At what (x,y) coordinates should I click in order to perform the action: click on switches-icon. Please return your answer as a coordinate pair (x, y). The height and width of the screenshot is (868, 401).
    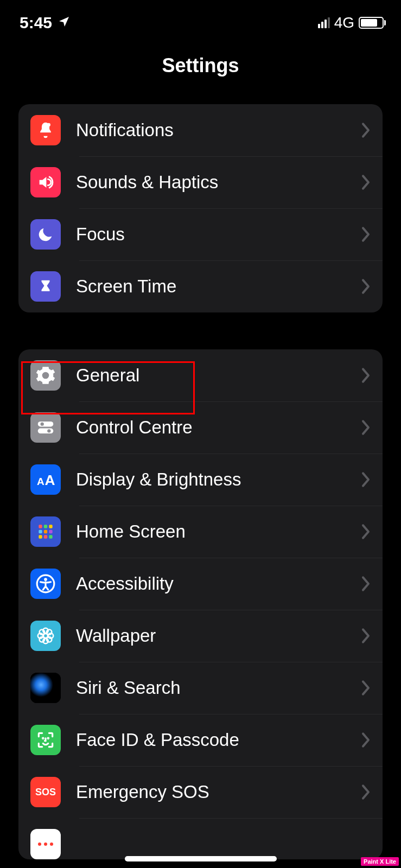
    Looking at the image, I should click on (46, 427).